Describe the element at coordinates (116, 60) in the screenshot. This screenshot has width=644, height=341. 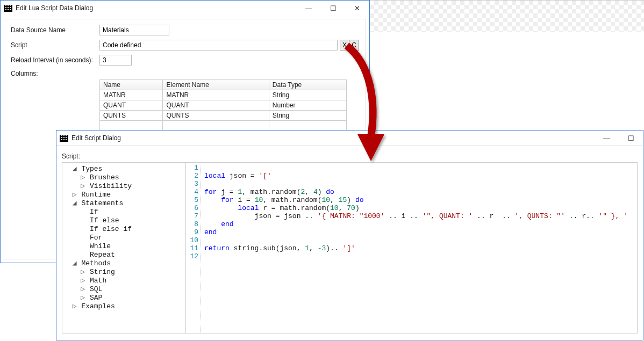
I see `reload-input` at that location.